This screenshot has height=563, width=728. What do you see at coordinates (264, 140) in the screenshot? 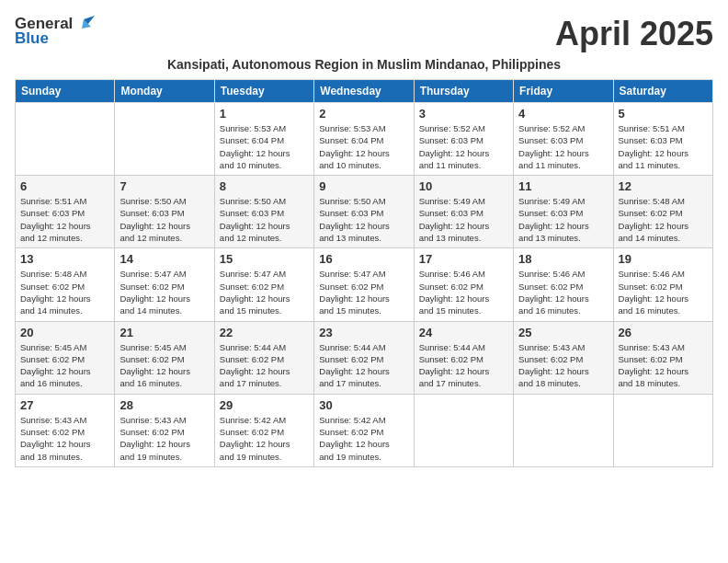
I see `calendar-cell: 1Sunrise: 5:53 AM Sunset: 6:04 PM Daylig…` at bounding box center [264, 140].